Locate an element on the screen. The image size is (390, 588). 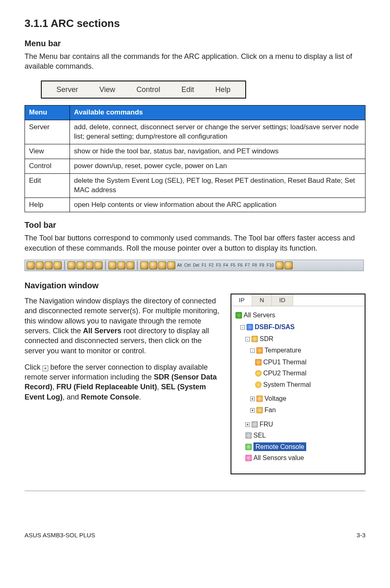
toolbar-key-del: Del is located at coordinates (196, 265).